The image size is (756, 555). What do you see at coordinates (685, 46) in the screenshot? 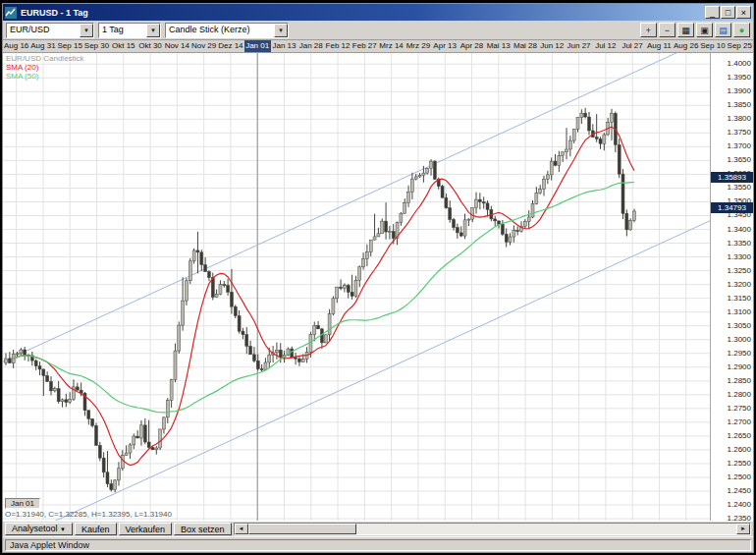
I see `date-label: Aug 26` at bounding box center [685, 46].